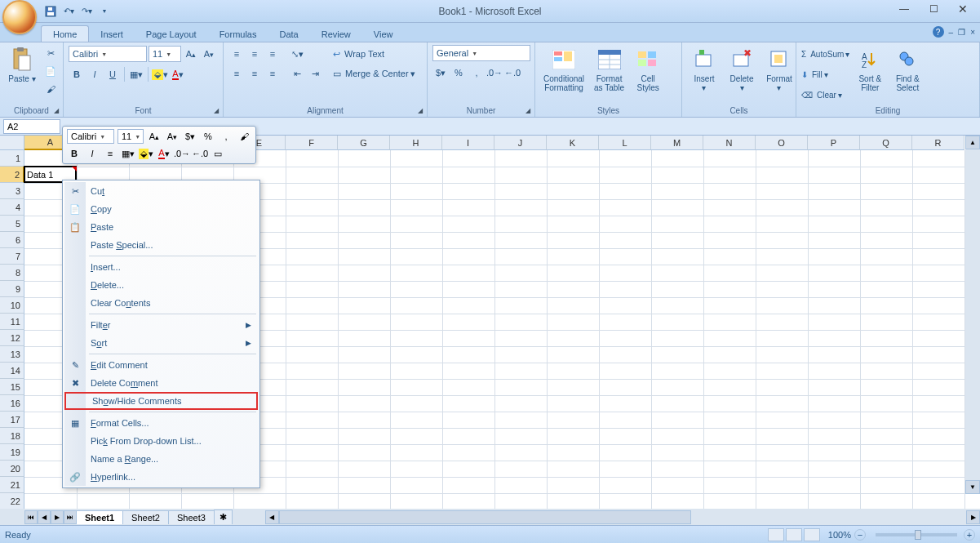 Image resolution: width=980 pixels, height=543 pixels. Describe the element at coordinates (57, 518) in the screenshot. I see `sheet-nav-next-icon: ▶` at that location.